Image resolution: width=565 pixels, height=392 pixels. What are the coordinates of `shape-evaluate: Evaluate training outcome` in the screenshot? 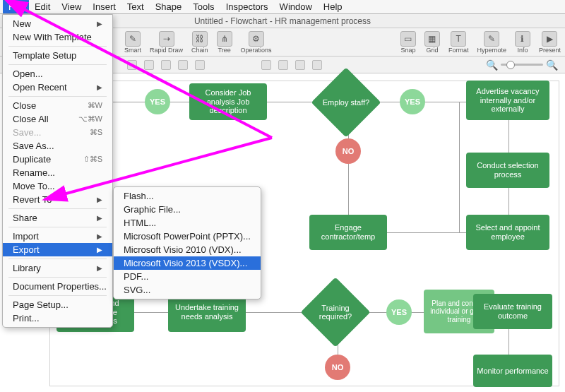 It's located at (513, 311).